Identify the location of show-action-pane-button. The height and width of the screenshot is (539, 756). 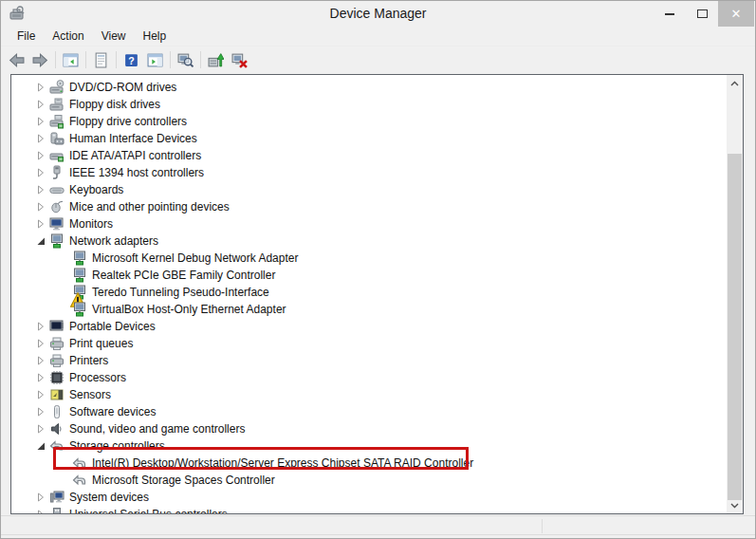
(156, 60).